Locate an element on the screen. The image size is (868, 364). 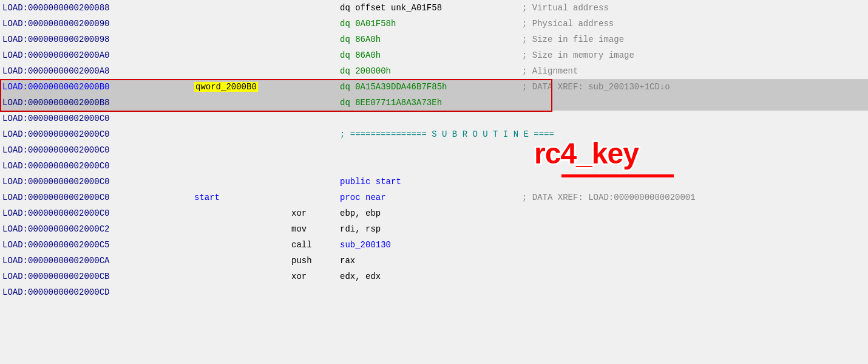
table-row: LOAD:0000000000200090dq 0A01F58h ; Physi… is located at coordinates (434, 24).